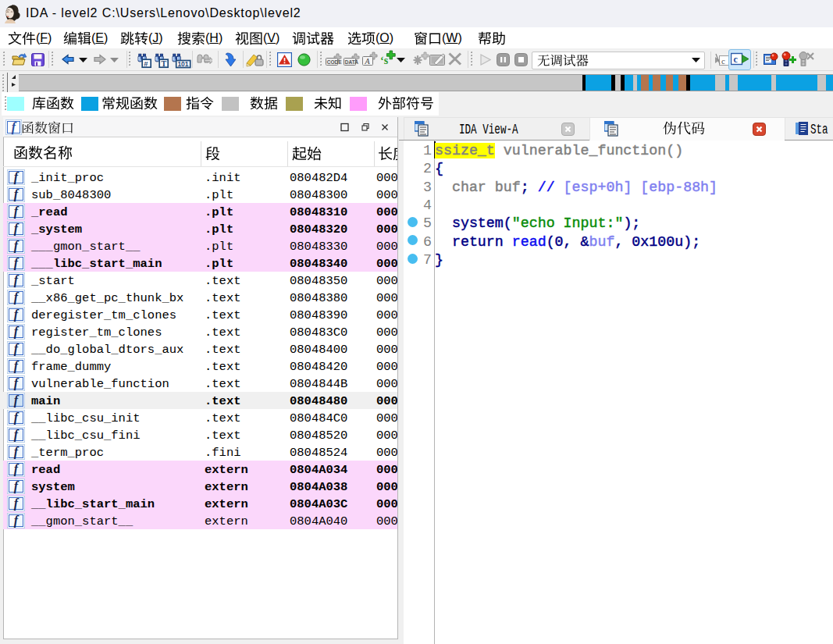 The height and width of the screenshot is (644, 833). Describe the element at coordinates (351, 62) in the screenshot. I see `svg-text: DATA` at that location.